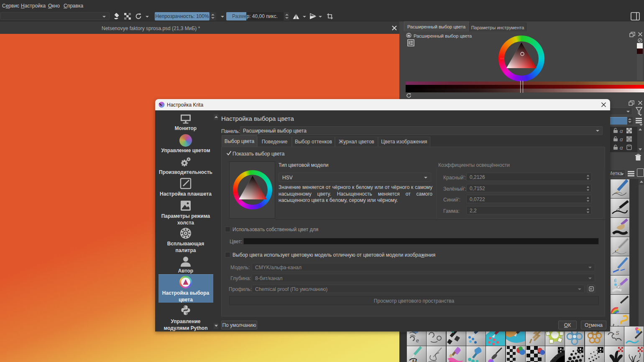  Describe the element at coordinates (617, 333) in the screenshot. I see `svg-text: S` at that location.